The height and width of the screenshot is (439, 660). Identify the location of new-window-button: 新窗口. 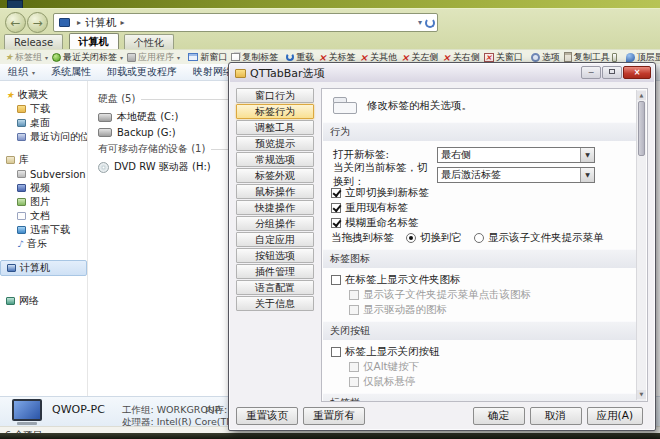
(208, 58).